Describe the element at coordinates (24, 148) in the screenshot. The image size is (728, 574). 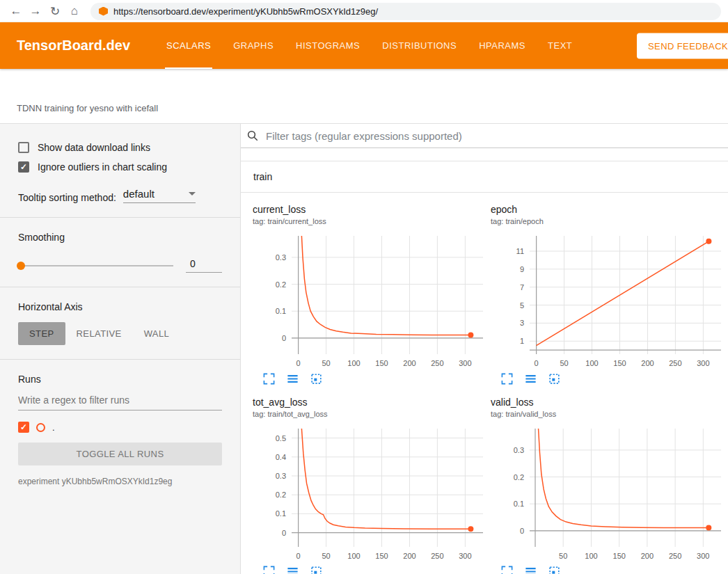
I see `show-download-checkbox` at that location.